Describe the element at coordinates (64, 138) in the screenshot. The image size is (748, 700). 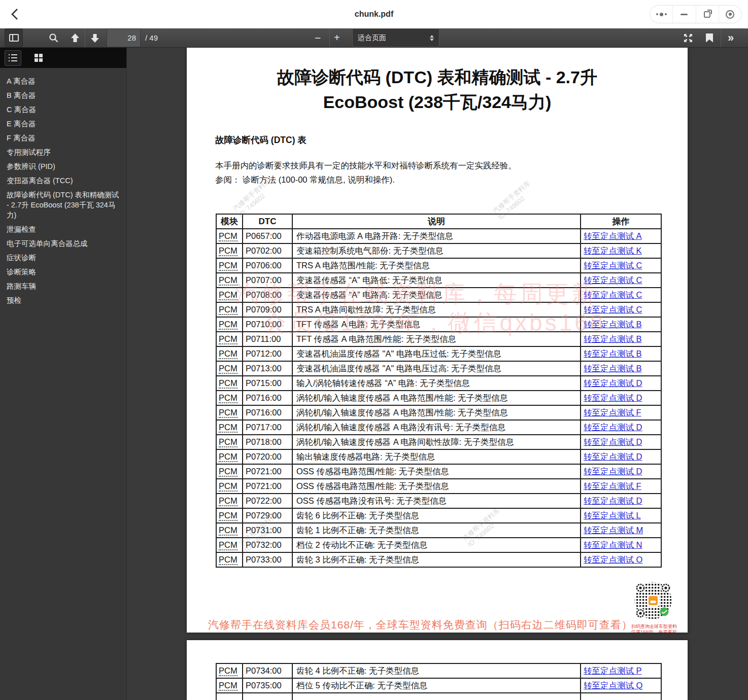
I see `sidebar-outline-item: F 离合器` at that location.